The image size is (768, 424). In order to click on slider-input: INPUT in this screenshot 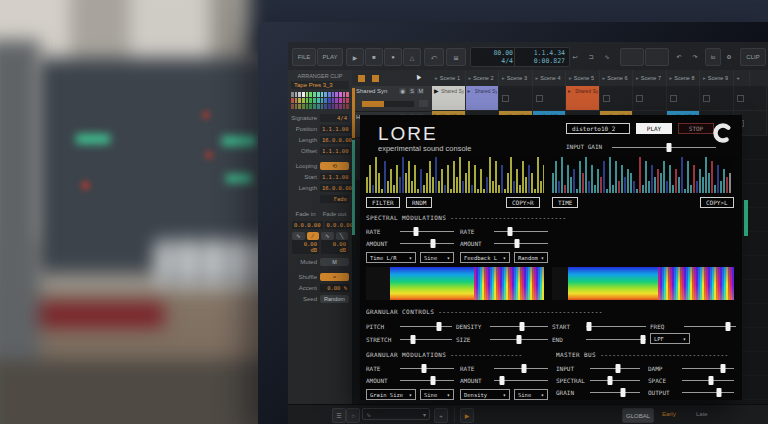, I will do `click(598, 368)`.